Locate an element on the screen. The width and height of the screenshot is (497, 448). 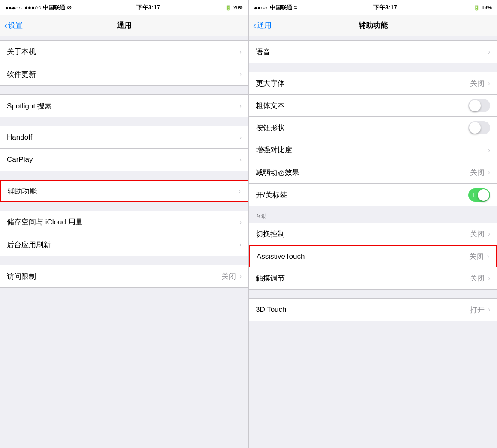
right-item-touch-accommodations: 触摸调节 关闭 › is located at coordinates (373, 278).